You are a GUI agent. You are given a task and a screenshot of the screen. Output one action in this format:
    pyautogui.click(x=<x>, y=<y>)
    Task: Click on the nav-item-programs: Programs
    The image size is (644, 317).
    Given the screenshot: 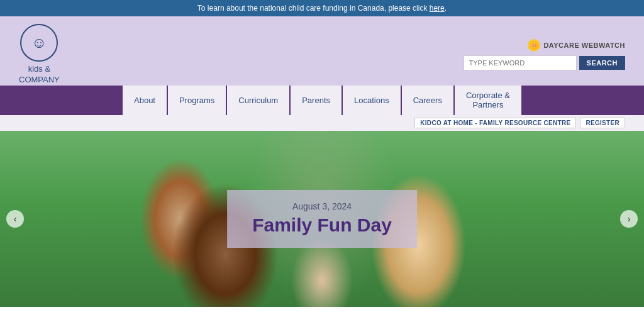 What is the action you would take?
    pyautogui.click(x=197, y=101)
    